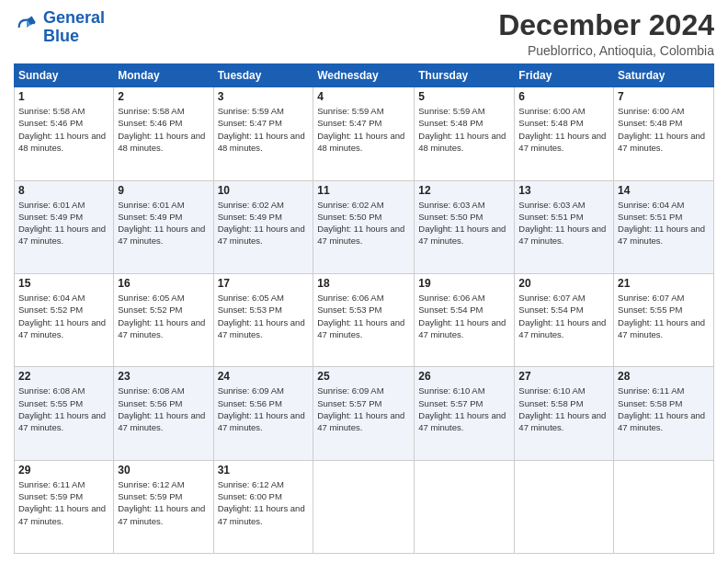  I want to click on day-info: Sunrise: 6:12 AM Sunset: 6:00 PM Dayligh…, so click(264, 502).